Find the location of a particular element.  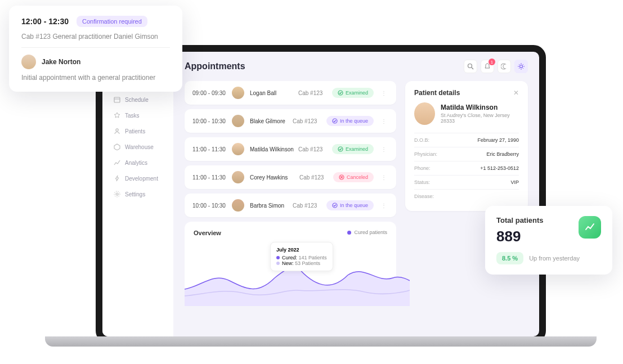

patient-address: St Audrey's Close, New Jersey 28333 is located at coordinates (479, 118).